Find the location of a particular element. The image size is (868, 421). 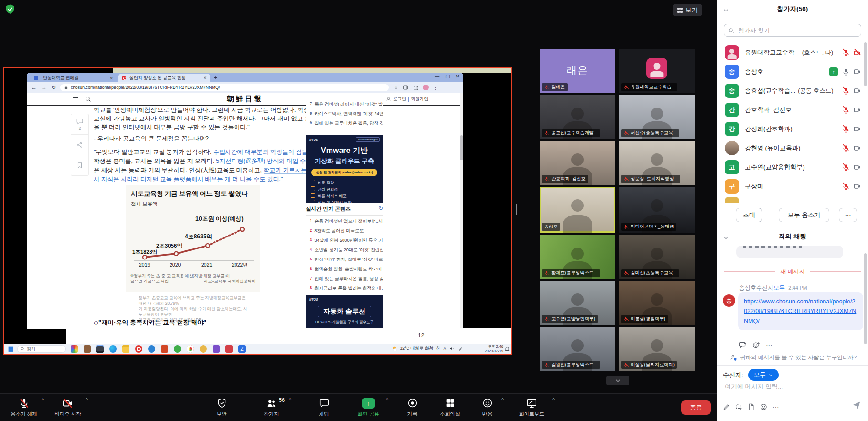

file-icon is located at coordinates (751, 407).